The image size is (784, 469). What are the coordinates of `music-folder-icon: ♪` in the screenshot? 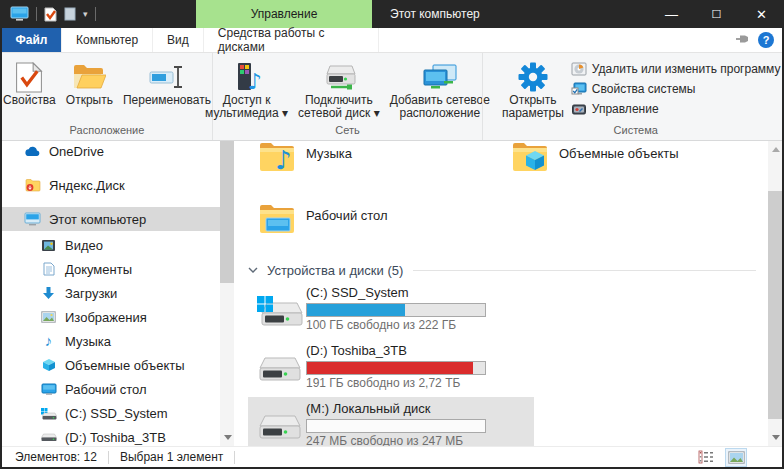 It's located at (277, 157).